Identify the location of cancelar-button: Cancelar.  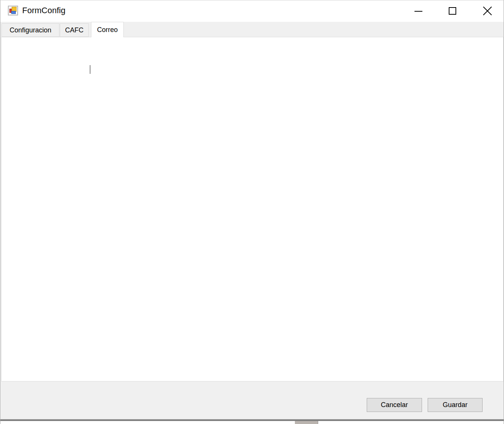
(394, 405).